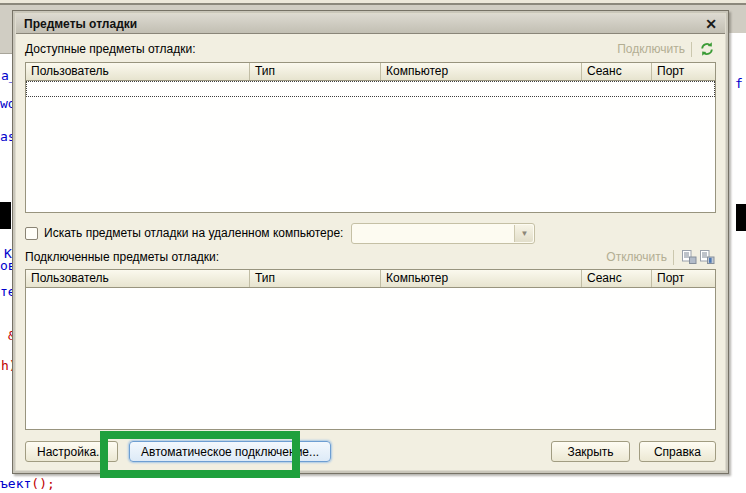  What do you see at coordinates (194, 233) in the screenshot?
I see `remote-search-label: Искать предметы отладки на удаленном ком…` at bounding box center [194, 233].